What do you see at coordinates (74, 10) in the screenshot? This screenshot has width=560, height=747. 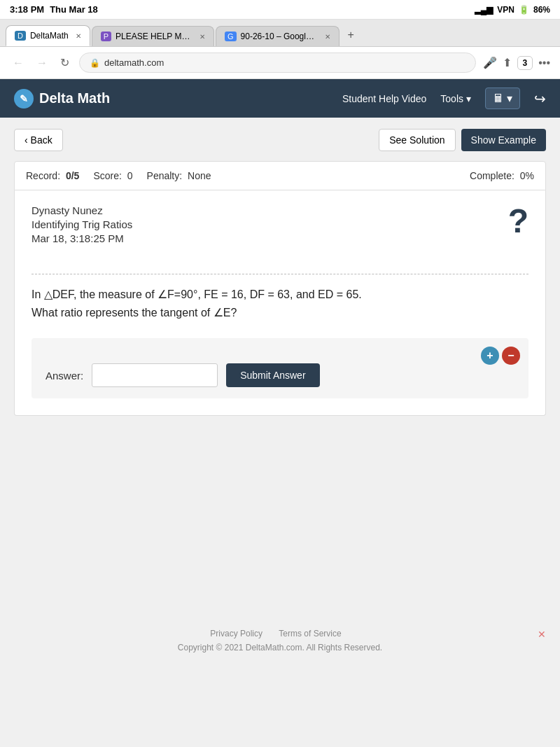 I see `status-day: Thu Mar 18` at bounding box center [74, 10].